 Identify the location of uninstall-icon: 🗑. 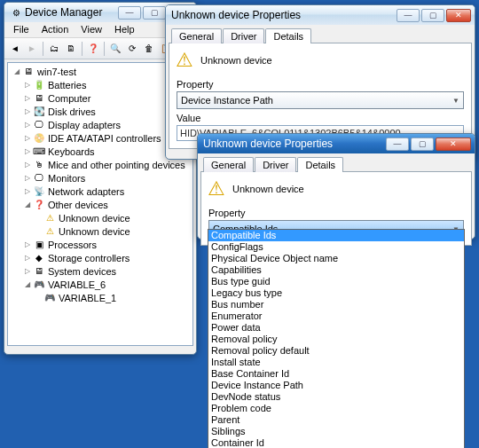
(149, 49).